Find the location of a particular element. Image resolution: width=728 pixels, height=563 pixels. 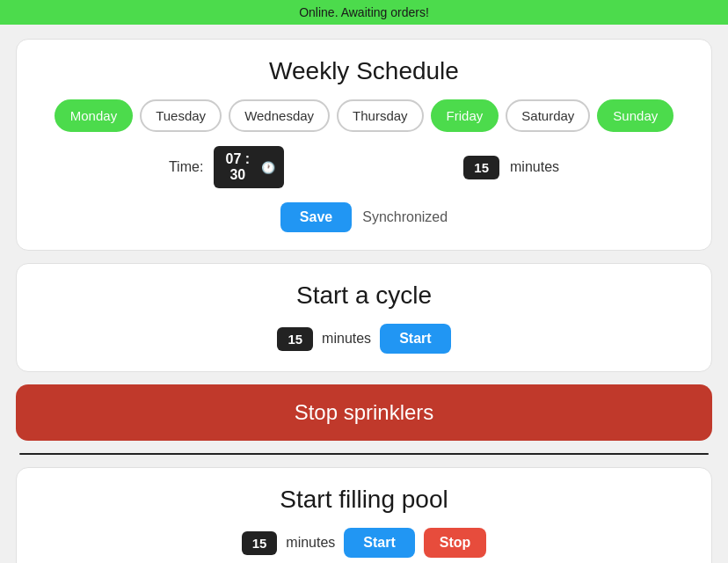

clock-icon: 🕐 is located at coordinates (268, 167).